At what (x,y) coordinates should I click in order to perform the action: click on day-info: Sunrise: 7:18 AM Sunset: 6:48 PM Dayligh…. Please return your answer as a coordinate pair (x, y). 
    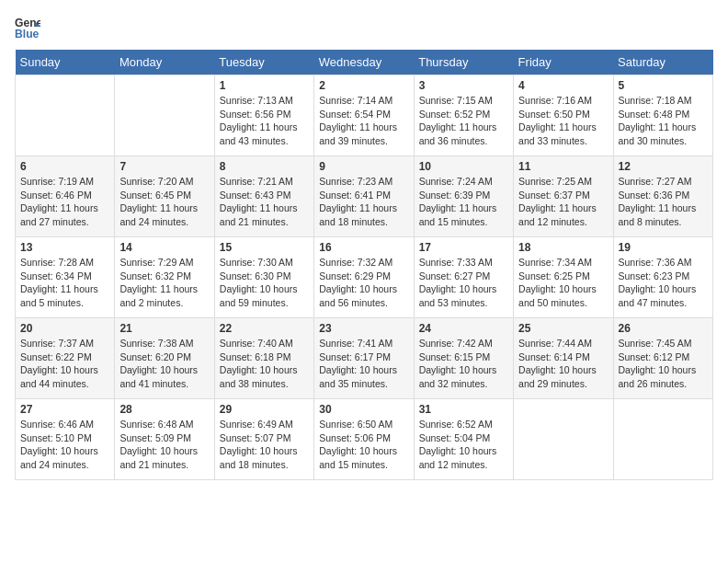
    Looking at the image, I should click on (664, 121).